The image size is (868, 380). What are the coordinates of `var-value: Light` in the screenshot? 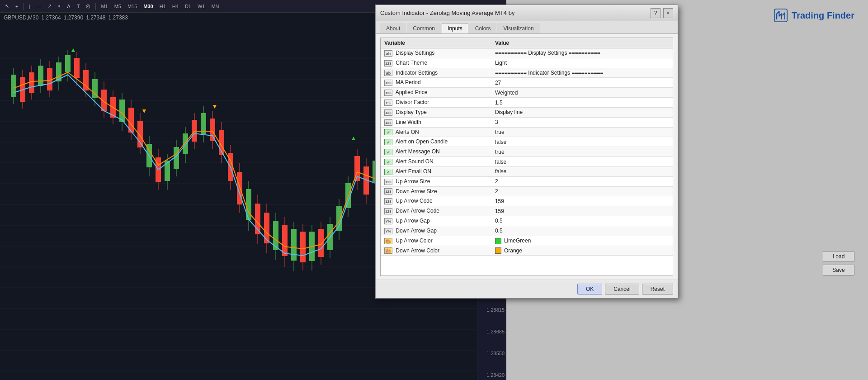 It's located at (501, 63).